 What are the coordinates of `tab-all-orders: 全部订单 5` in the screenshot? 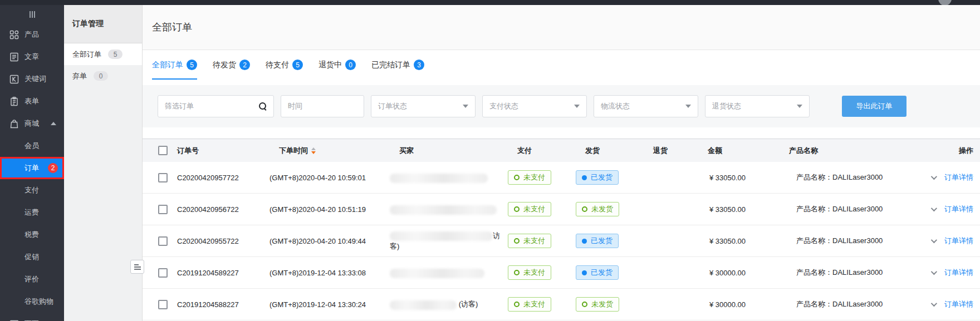 It's located at (175, 65).